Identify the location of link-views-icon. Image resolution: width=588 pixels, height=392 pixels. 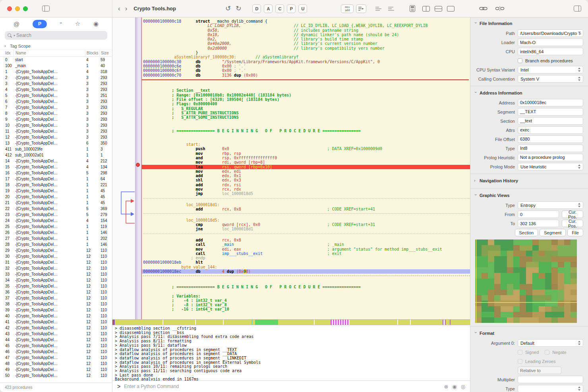
(483, 9).